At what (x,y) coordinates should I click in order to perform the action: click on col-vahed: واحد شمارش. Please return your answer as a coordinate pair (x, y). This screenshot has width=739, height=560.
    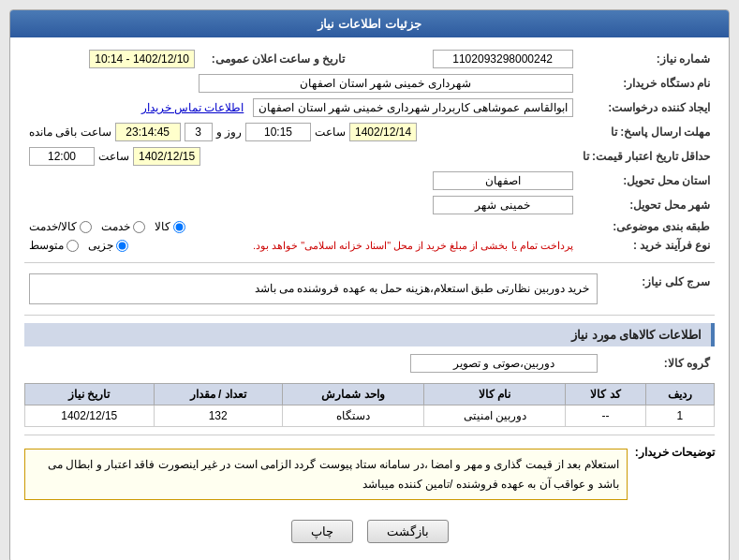
    Looking at the image, I should click on (352, 395).